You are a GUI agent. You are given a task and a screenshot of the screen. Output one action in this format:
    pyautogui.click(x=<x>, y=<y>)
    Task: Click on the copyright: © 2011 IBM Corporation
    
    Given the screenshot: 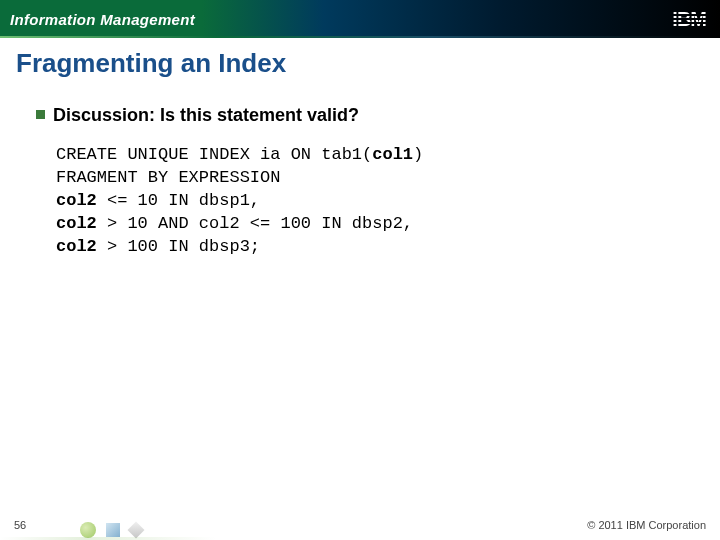 What is the action you would take?
    pyautogui.click(x=646, y=525)
    